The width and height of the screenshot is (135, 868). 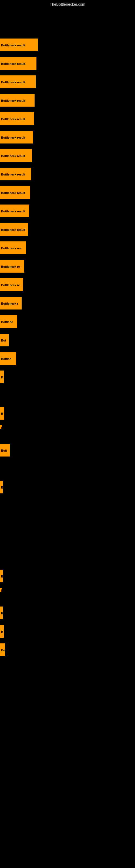 What do you see at coordinates (5, 450) in the screenshot?
I see `bar-label: Bott` at bounding box center [5, 450].